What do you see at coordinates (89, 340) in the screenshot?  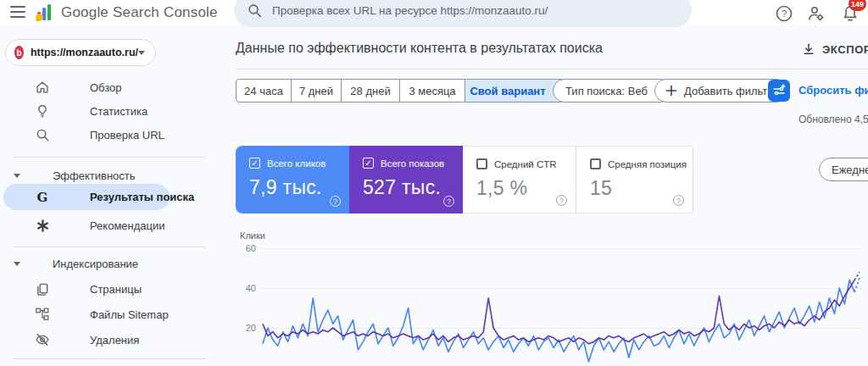 I see `sidebar-item-removals: Удаления` at bounding box center [89, 340].